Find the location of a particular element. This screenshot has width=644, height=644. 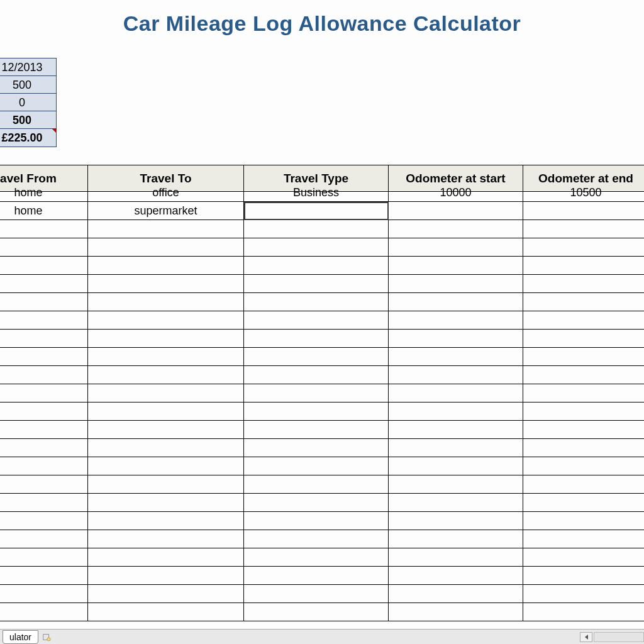

cell-travel-type: Business is located at coordinates (316, 192).